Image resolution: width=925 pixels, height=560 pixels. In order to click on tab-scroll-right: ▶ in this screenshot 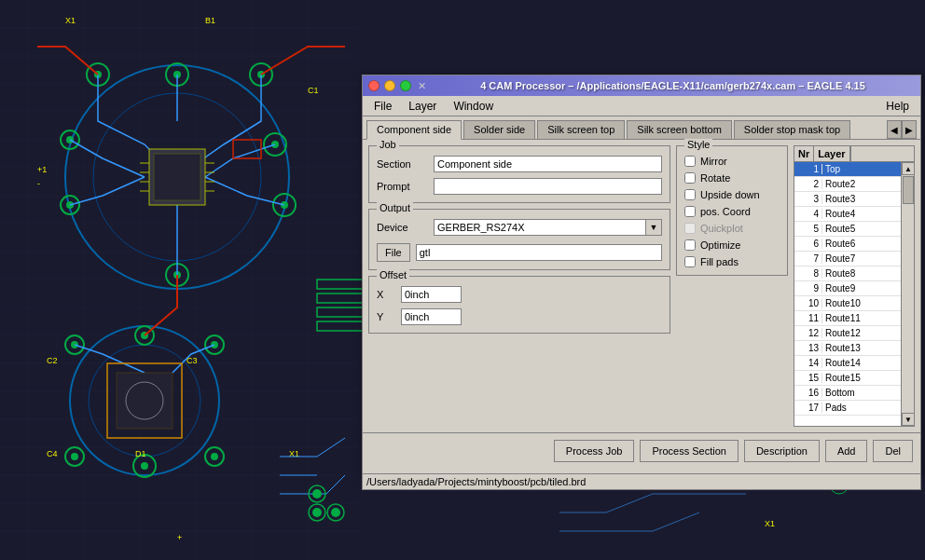, I will do `click(909, 130)`.